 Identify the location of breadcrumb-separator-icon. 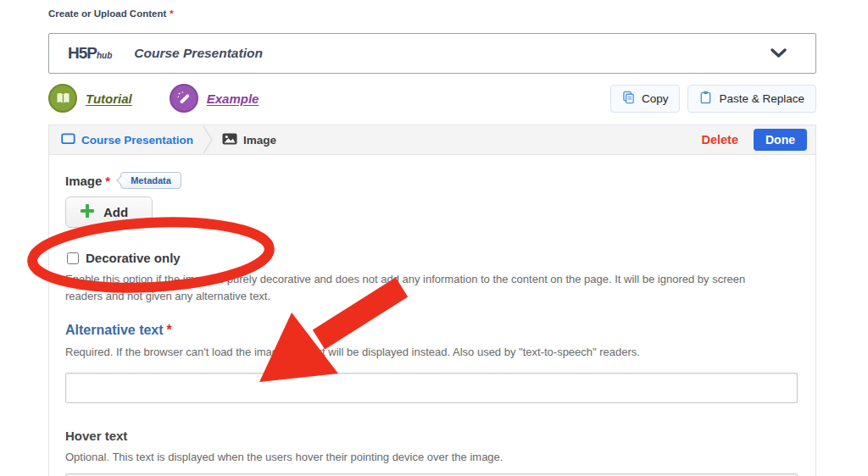
(208, 140).